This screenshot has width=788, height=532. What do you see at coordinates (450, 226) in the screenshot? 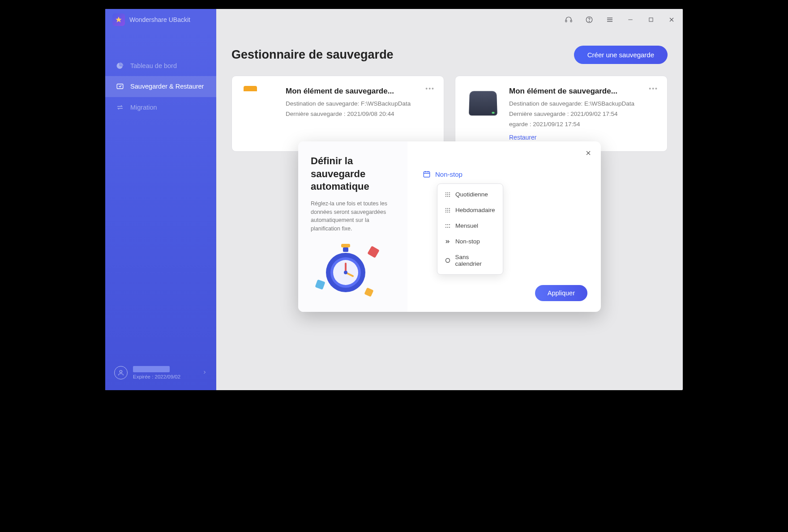
I see `schedule-modal: Définir la sauvegarde automatique Réglez…` at bounding box center [450, 226].